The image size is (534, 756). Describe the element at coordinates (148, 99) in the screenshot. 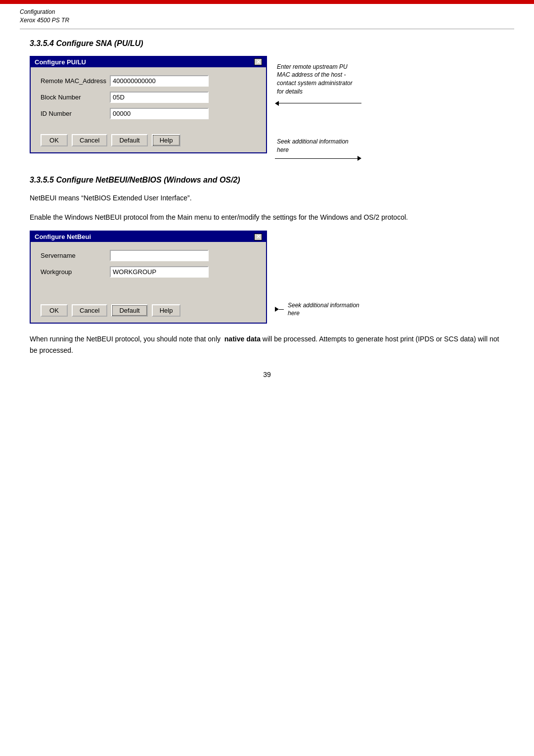

I see `pulu-dialog-body: Remote MAC_Address Block Number ID Numbe…` at that location.